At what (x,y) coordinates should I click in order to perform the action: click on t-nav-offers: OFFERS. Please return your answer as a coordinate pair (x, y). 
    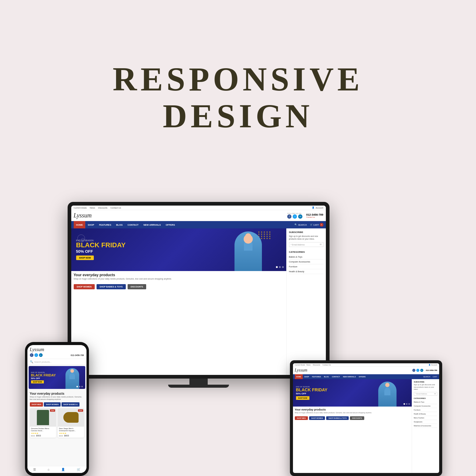
    Looking at the image, I should click on (362, 377).